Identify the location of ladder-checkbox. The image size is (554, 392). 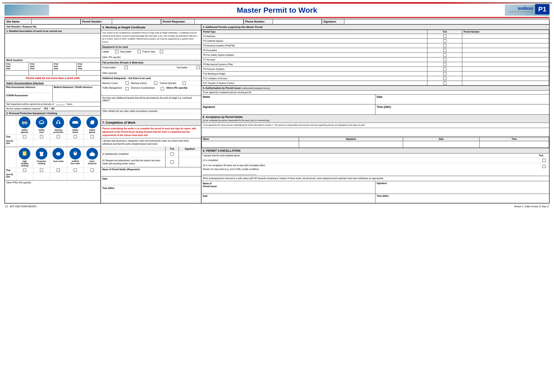
(117, 52).